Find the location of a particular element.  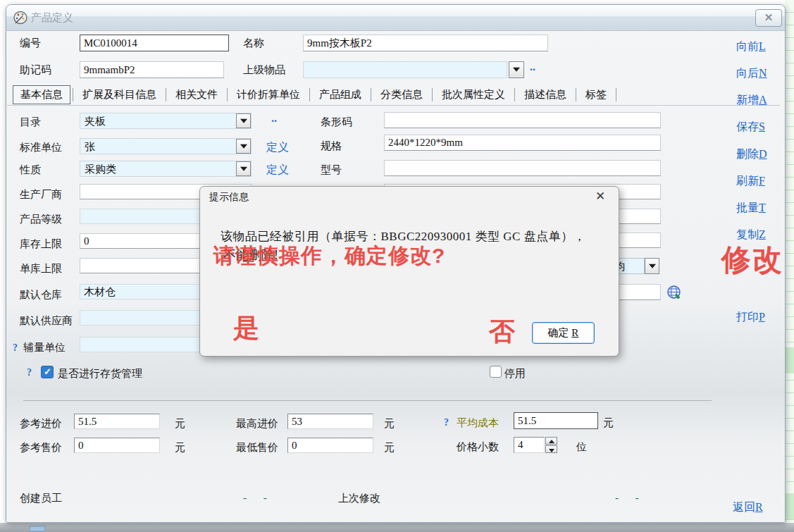

stock-upper-label: 库存上限 is located at coordinates (41, 244).